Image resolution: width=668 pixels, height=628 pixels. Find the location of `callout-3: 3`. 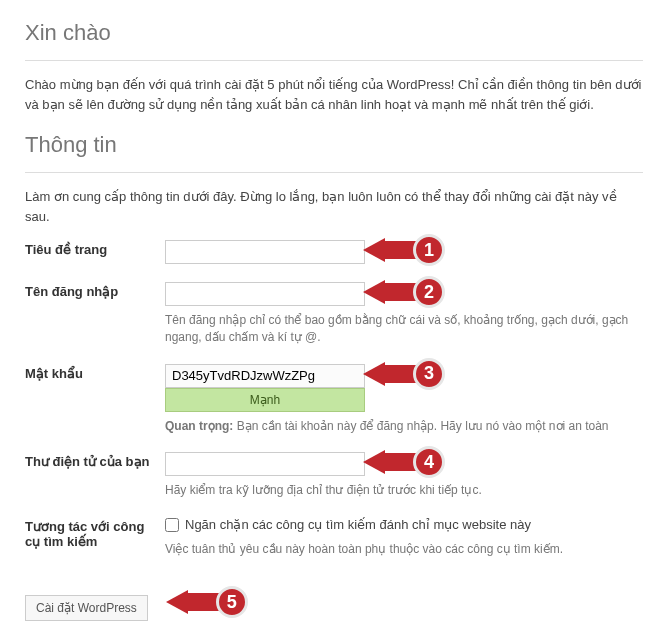

callout-3: 3 is located at coordinates (404, 374).